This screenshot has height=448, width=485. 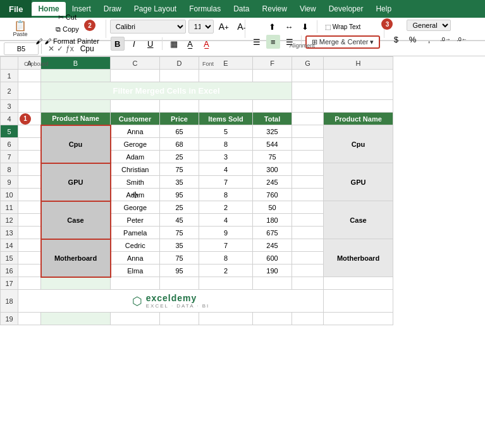 I want to click on cell-a6, so click(x=30, y=144).